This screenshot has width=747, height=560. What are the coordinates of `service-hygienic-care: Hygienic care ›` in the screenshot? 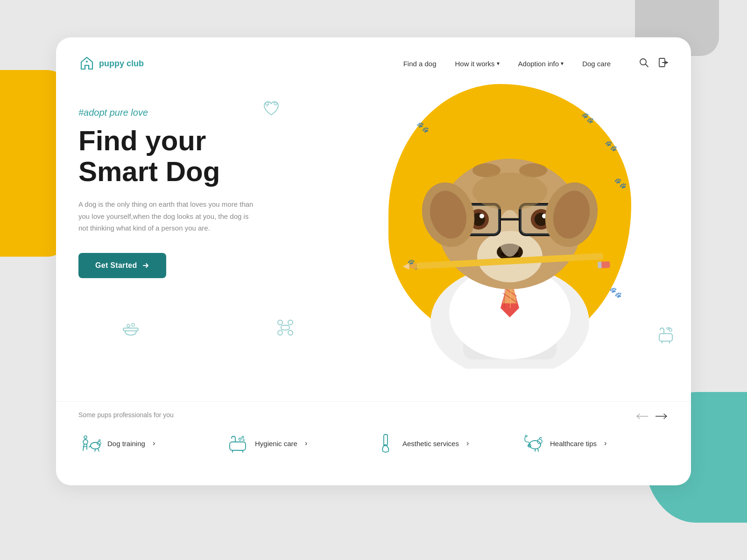 It's located at (300, 443).